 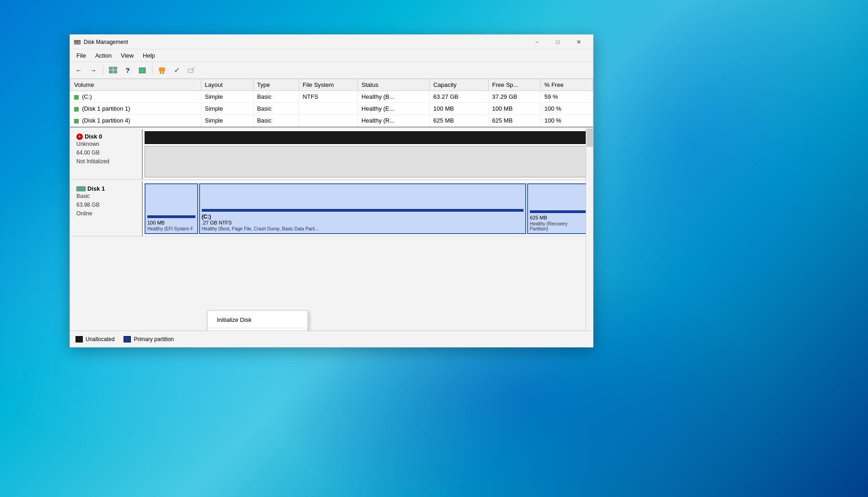 What do you see at coordinates (537, 42) in the screenshot?
I see `minimize-button: −` at bounding box center [537, 42].